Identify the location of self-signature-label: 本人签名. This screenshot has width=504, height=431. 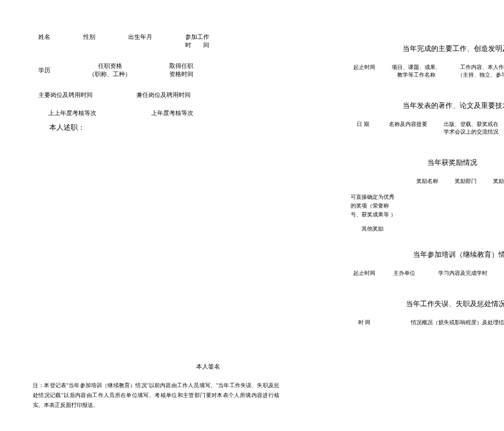
(208, 367).